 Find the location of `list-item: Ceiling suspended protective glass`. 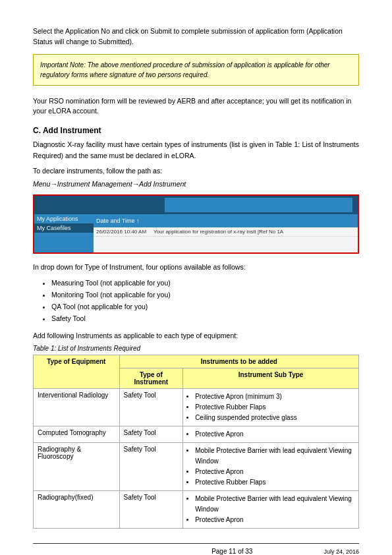

list-item: Ceiling suspended protective glass is located at coordinates (275, 418).